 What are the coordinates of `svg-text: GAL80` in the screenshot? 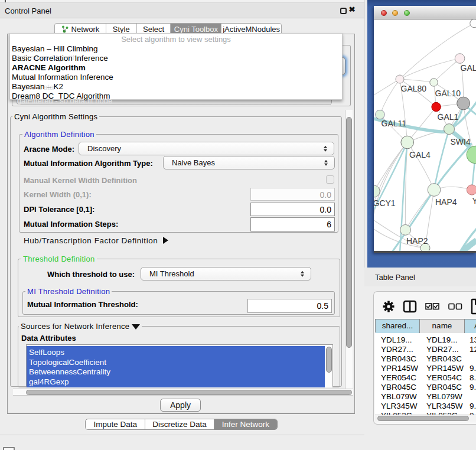 It's located at (414, 89).